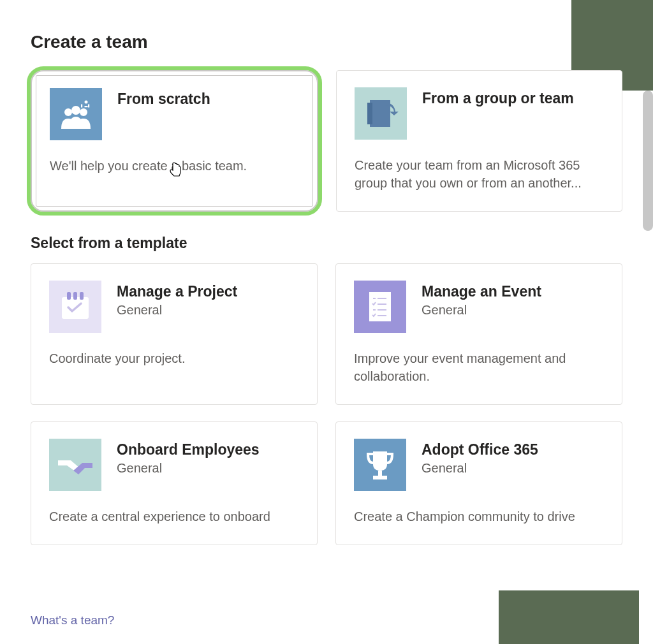 This screenshot has height=644, width=653. Describe the element at coordinates (648, 161) in the screenshot. I see `scrollbar` at that location.